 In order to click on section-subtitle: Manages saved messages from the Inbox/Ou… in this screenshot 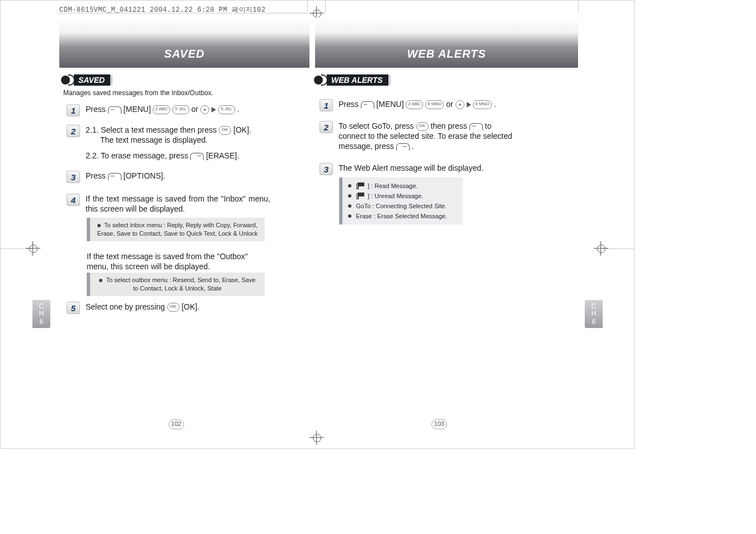, I will do `click(164, 93)`.